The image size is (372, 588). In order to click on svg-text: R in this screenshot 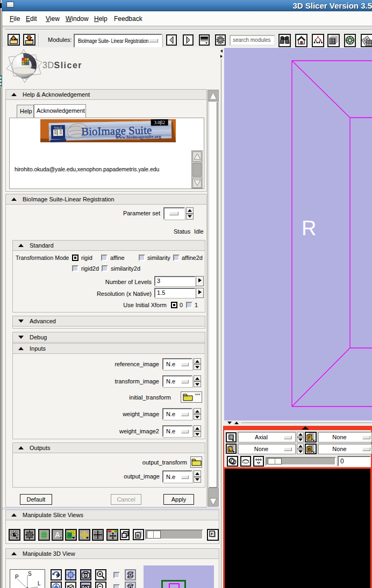, I will do `click(309, 228)`.